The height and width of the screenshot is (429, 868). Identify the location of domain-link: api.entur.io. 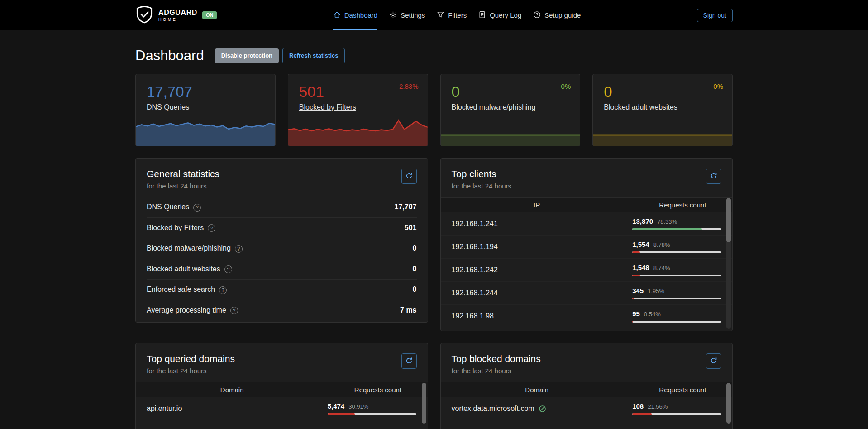
(164, 409).